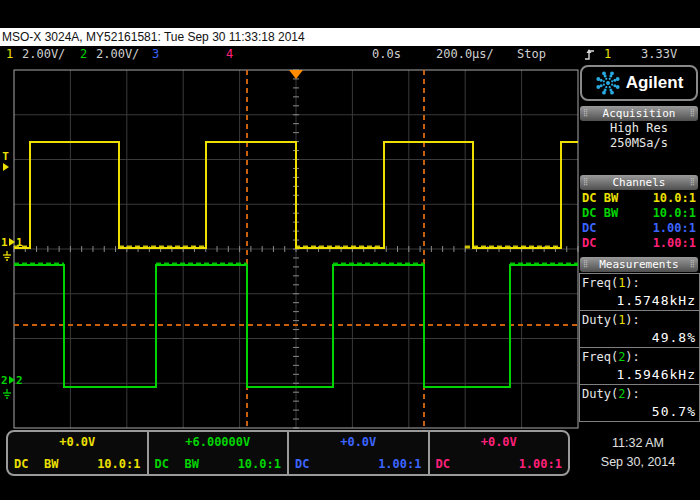  I want to click on capture-title-band: MSO-X 3024A, MY52161581: Tue Sep 30 11:3…, so click(350, 37).